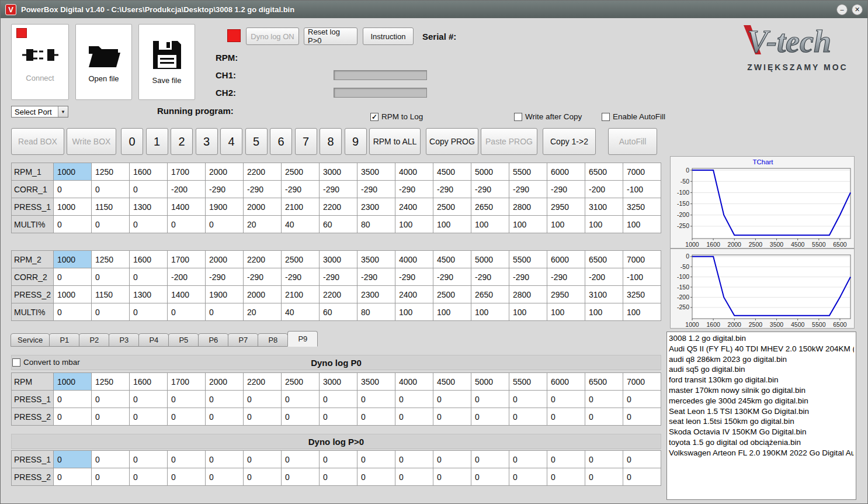  I want to click on dyno-log-on-button: Dyno log ON, so click(272, 36).